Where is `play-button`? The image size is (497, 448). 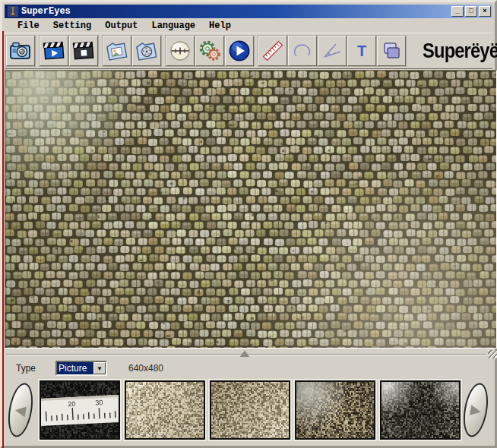 play-button is located at coordinates (239, 51).